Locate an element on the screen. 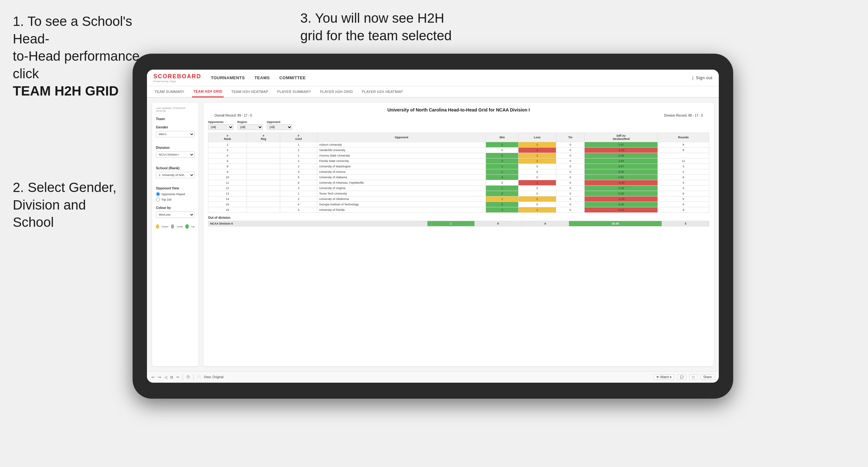 This screenshot has width=868, height=467. opponents-select: (All) is located at coordinates (221, 127).